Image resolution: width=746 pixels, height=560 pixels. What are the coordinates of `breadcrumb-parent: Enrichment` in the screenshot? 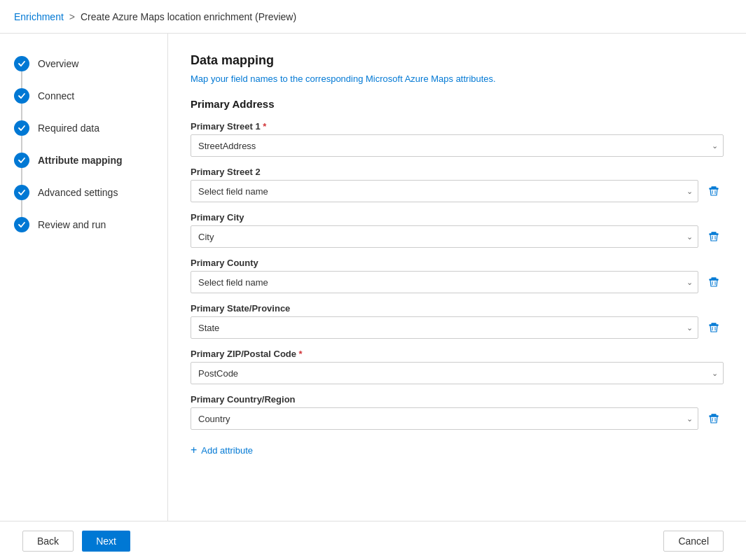 It's located at (39, 17).